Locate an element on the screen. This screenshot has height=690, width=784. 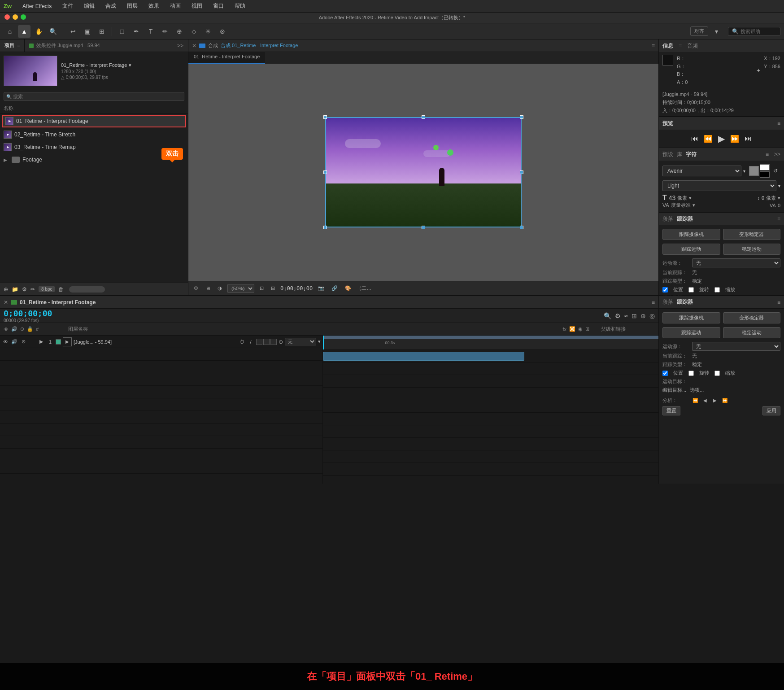
handle-bottom-mid is located at coordinates (423, 227).